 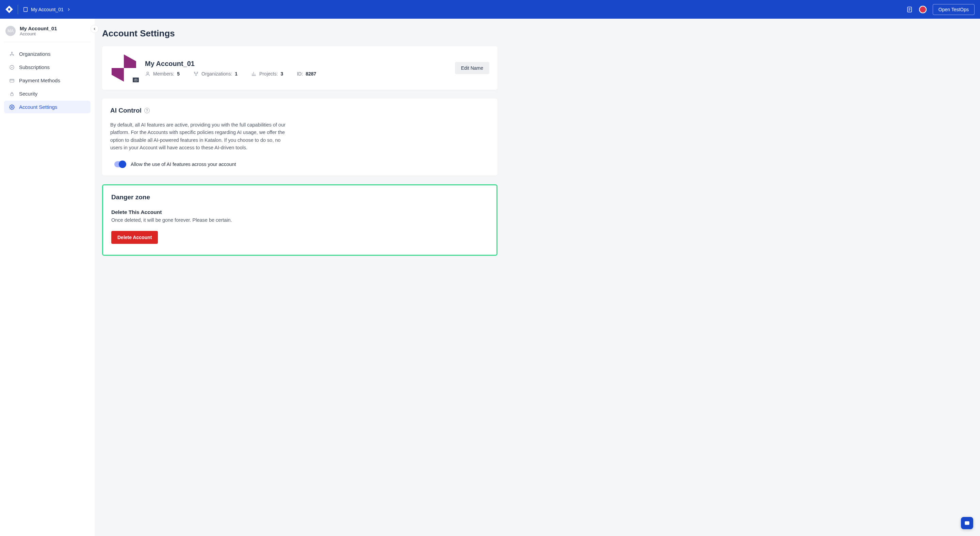 What do you see at coordinates (267, 74) in the screenshot?
I see `stat-projects: Projects: 3` at bounding box center [267, 74].